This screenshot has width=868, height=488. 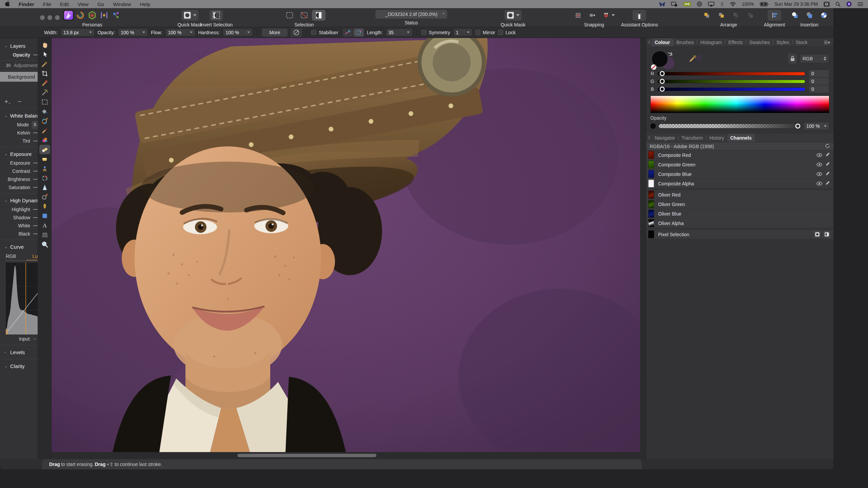 What do you see at coordinates (731, 89) in the screenshot?
I see `blue-slider-track` at bounding box center [731, 89].